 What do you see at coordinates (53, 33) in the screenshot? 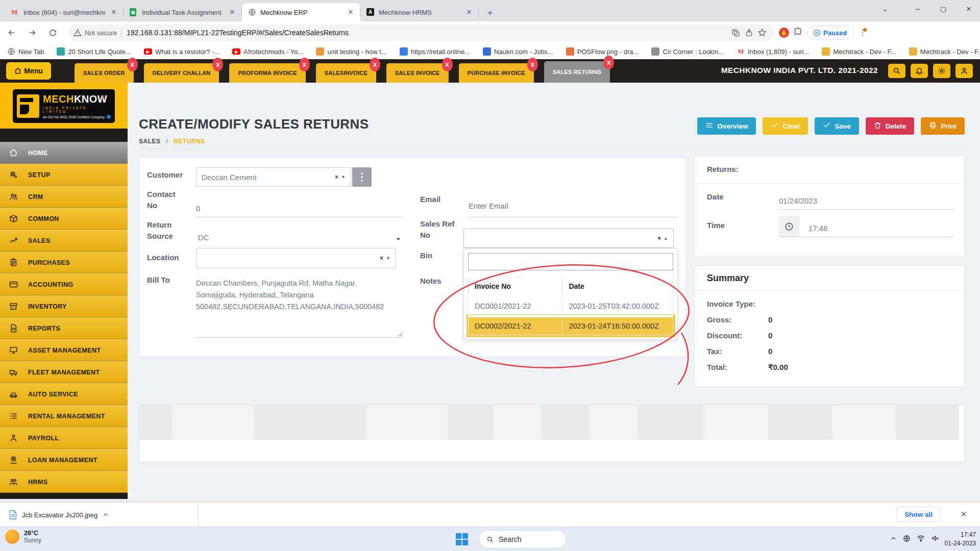
I see `refresh-icon` at bounding box center [53, 33].